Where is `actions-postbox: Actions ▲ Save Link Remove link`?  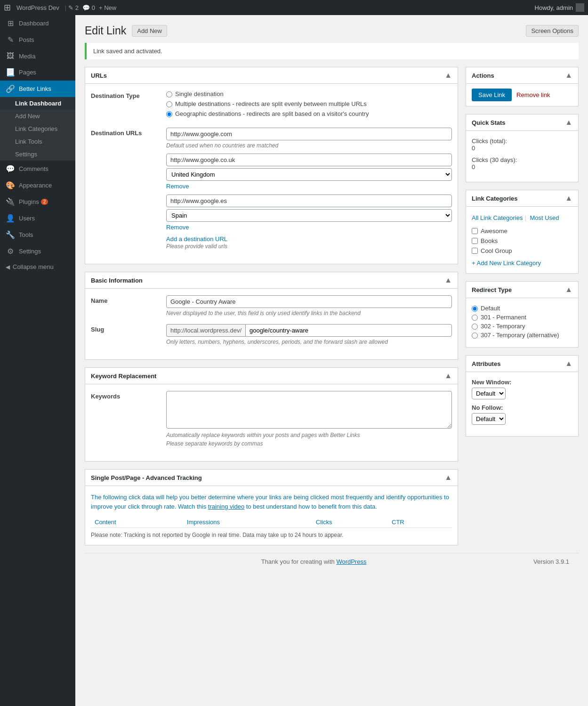
actions-postbox: Actions ▲ Save Link Remove link is located at coordinates (522, 87).